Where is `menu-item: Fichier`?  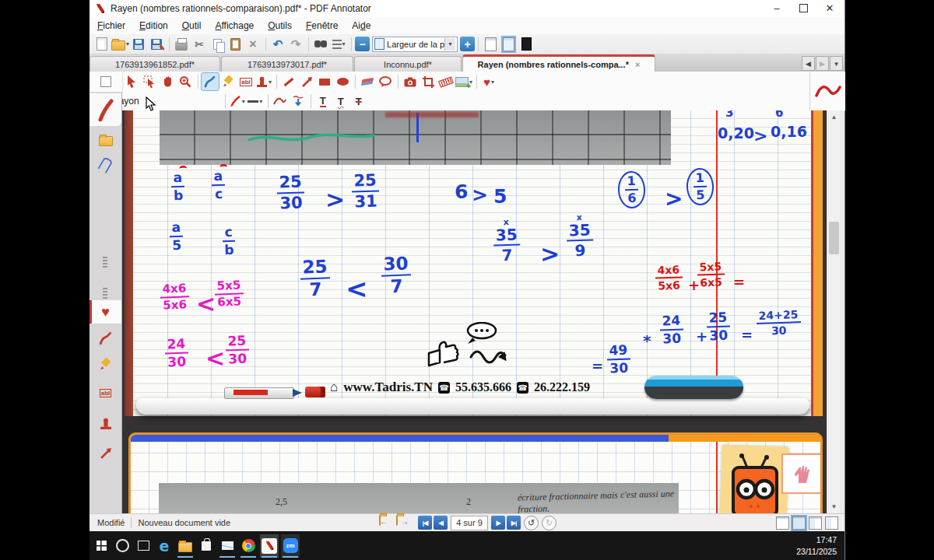 menu-item: Fichier is located at coordinates (111, 26).